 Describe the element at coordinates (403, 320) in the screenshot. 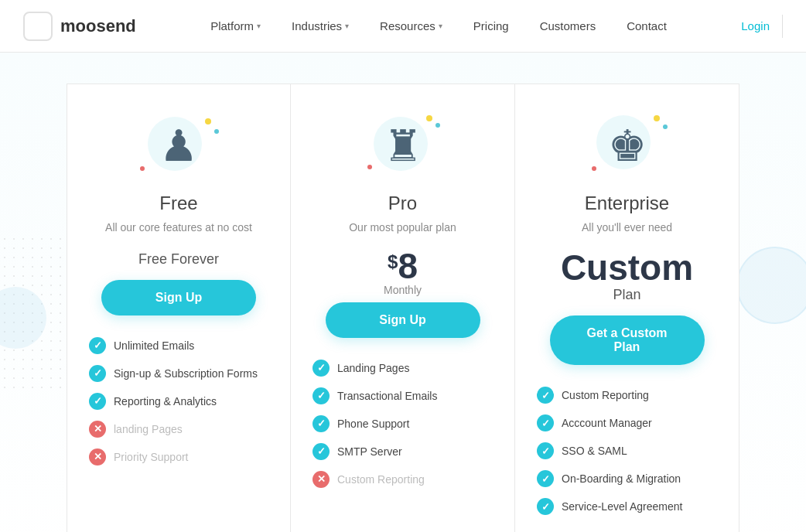

I see `pro-signup-button: Sign Up` at that location.